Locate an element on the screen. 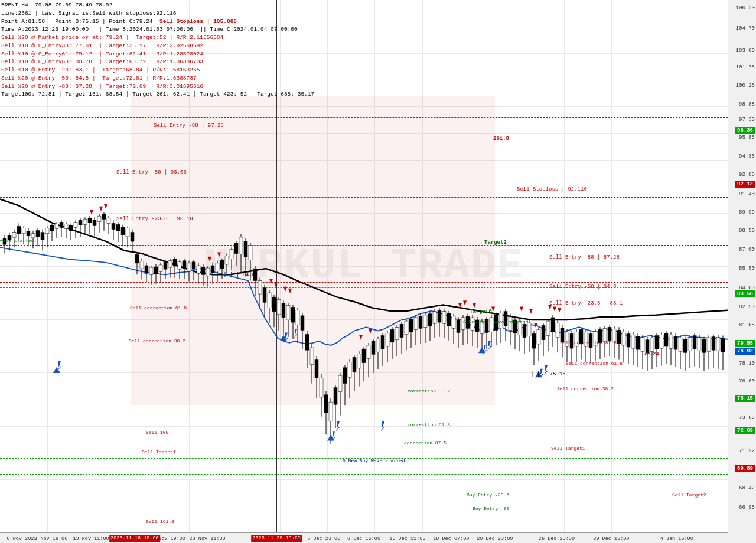 This screenshot has width=756, height=543. price-axis: 106.20 104.70 103.00 101.75 100.25 98.88… is located at coordinates (742, 272).